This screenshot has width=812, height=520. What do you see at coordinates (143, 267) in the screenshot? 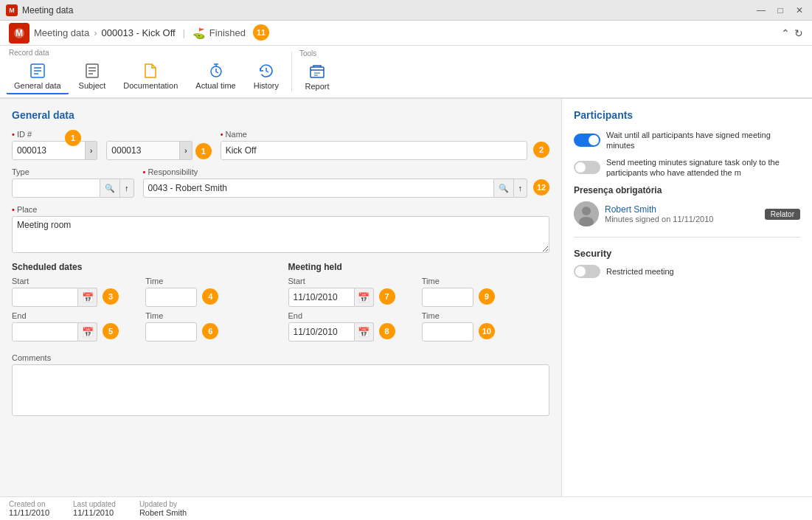
I see `scheduled-dates-title: Scheduled dates` at bounding box center [143, 267].